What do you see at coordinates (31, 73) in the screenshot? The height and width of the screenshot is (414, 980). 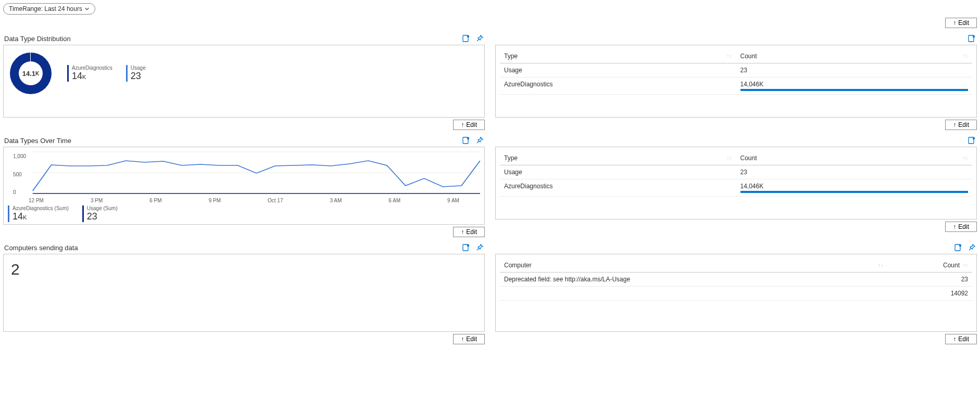 I see `donut-center: 14.1K` at bounding box center [31, 73].